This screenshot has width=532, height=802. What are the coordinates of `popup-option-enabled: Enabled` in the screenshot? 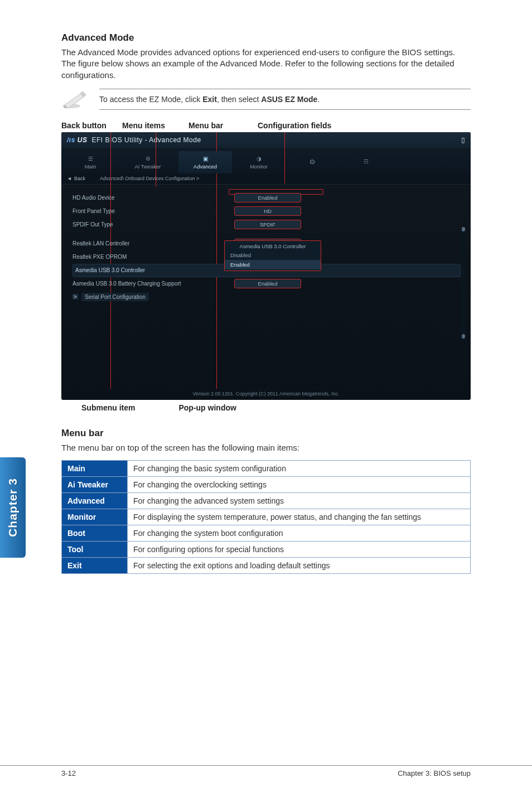 It's located at (273, 264).